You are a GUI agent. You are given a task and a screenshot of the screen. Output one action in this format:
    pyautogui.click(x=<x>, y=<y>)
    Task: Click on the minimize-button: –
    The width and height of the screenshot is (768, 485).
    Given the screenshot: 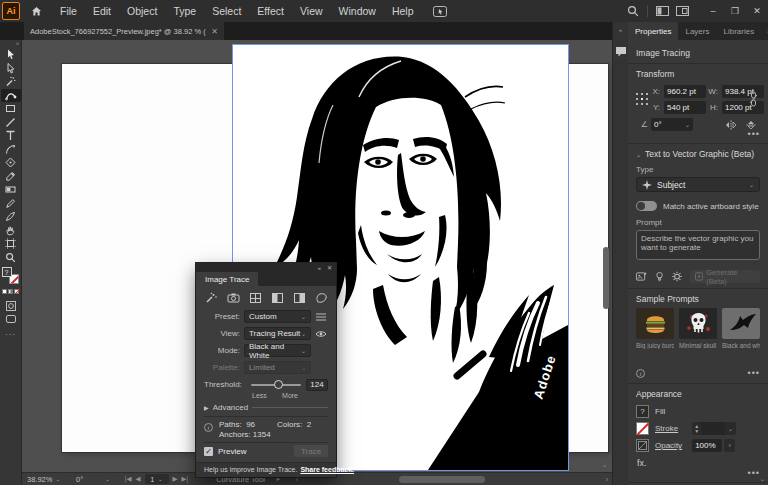 What is the action you would take?
    pyautogui.click(x=713, y=11)
    